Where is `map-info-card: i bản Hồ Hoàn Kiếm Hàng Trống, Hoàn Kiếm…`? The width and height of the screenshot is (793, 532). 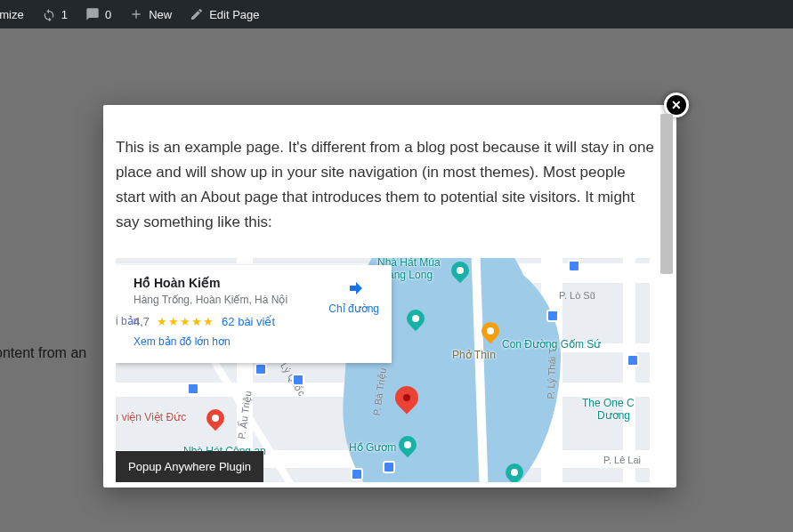 map-info-card: i bản Hồ Hoàn Kiếm Hàng Trống, Hoàn Kiếm… is located at coordinates (254, 314).